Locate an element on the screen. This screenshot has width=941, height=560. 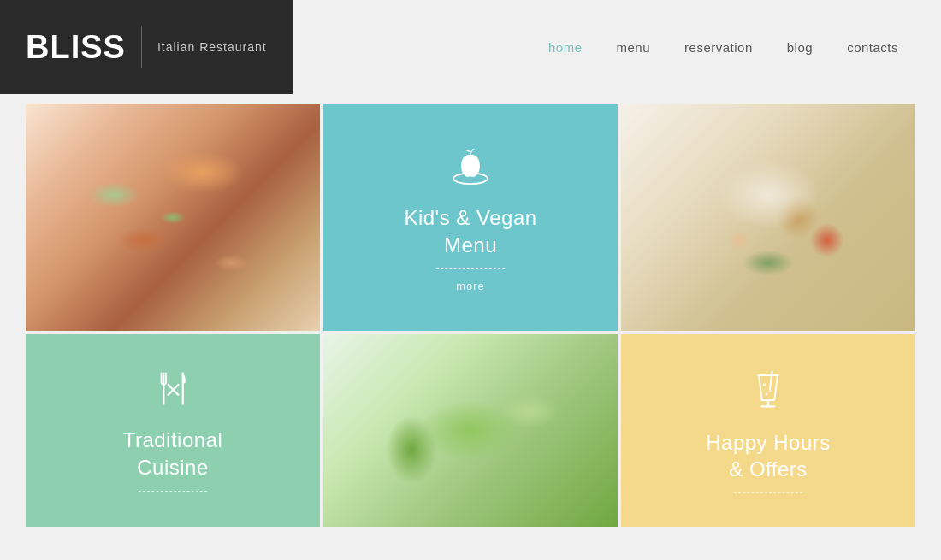
logo-subtitle: Italian Restaurant is located at coordinates (212, 47).